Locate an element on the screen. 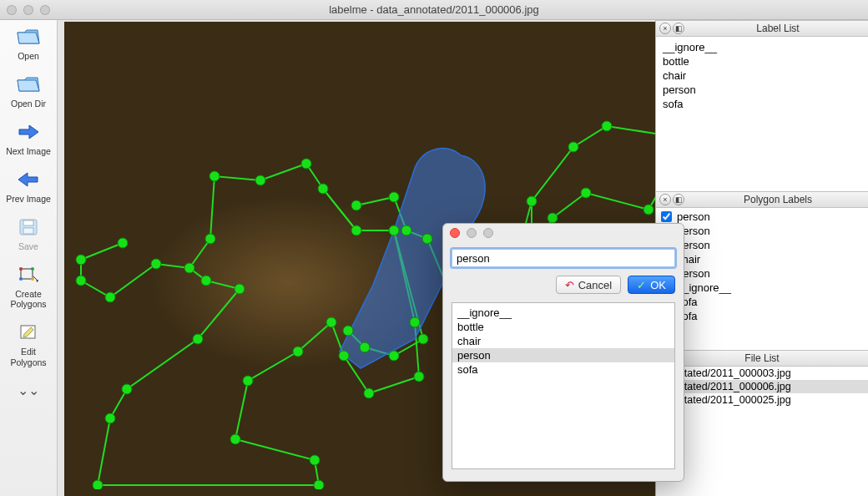 This screenshot has height=496, width=868. edit-label: Edit Polygons is located at coordinates (28, 357).